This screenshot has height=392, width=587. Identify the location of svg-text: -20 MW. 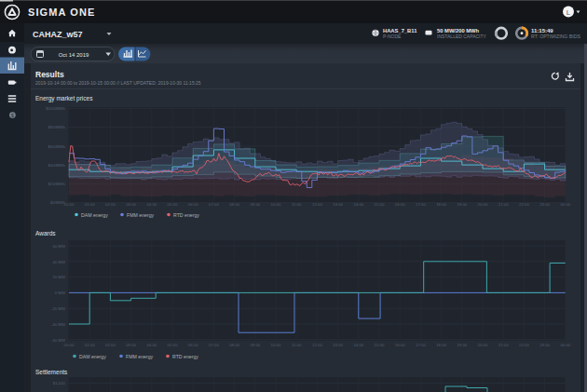
(59, 309).